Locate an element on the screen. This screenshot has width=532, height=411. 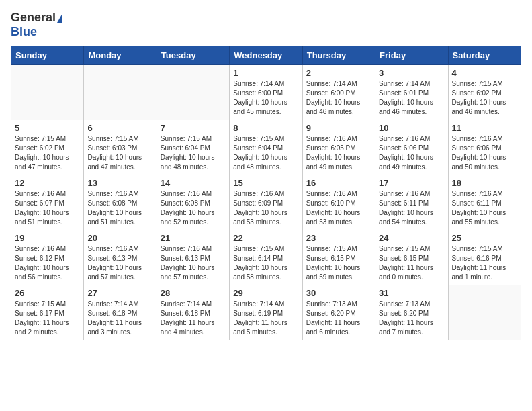
calendar-cell: 10Sunrise: 7:16 AM Sunset: 6:06 PM Dayli… is located at coordinates (412, 148).